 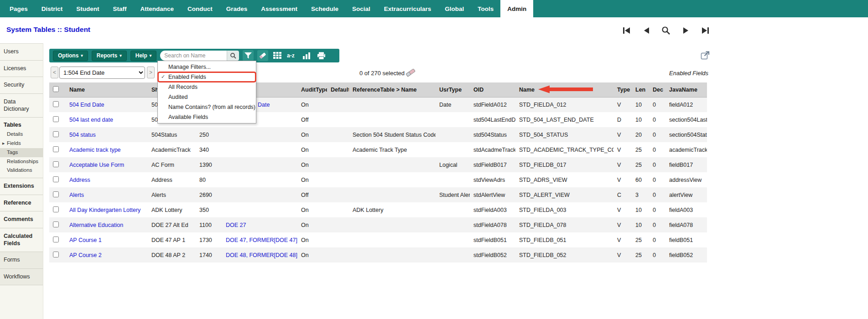 I want to click on select-all-checkbox, so click(x=56, y=89).